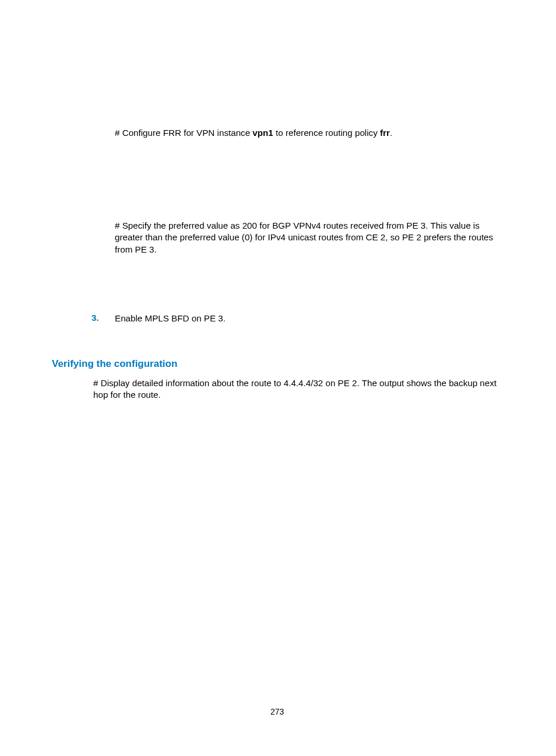 The height and width of the screenshot is (756, 556). I want to click on bold-frr: frr, so click(385, 133).